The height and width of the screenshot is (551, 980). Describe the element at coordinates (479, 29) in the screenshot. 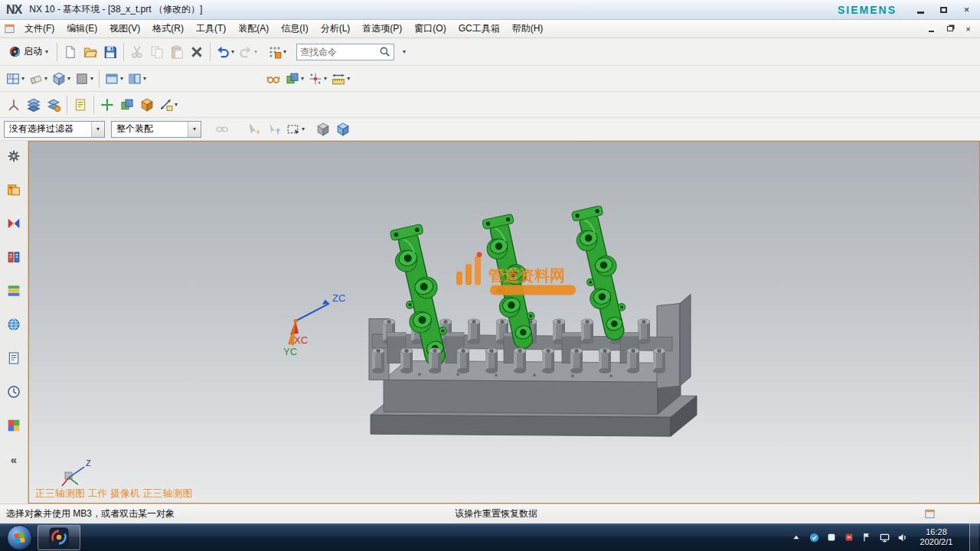

I see `menu-gc-toolbox: GC工具箱` at that location.